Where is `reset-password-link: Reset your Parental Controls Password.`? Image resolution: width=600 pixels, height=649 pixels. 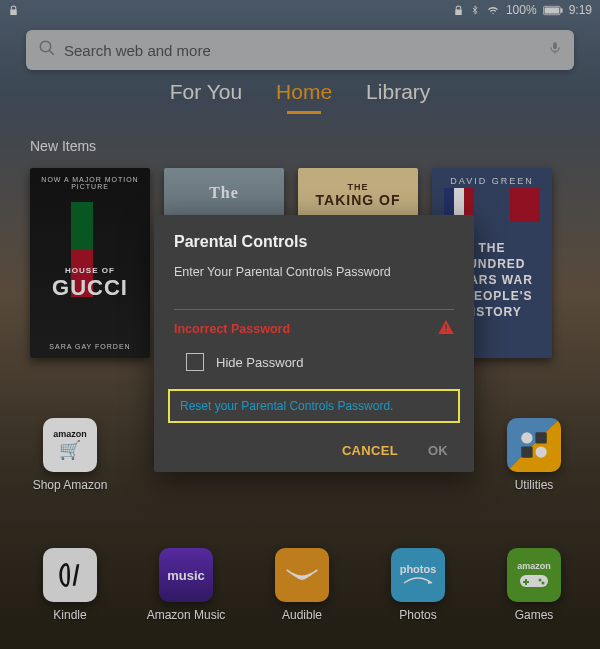 reset-password-link: Reset your Parental Controls Password. is located at coordinates (314, 406).